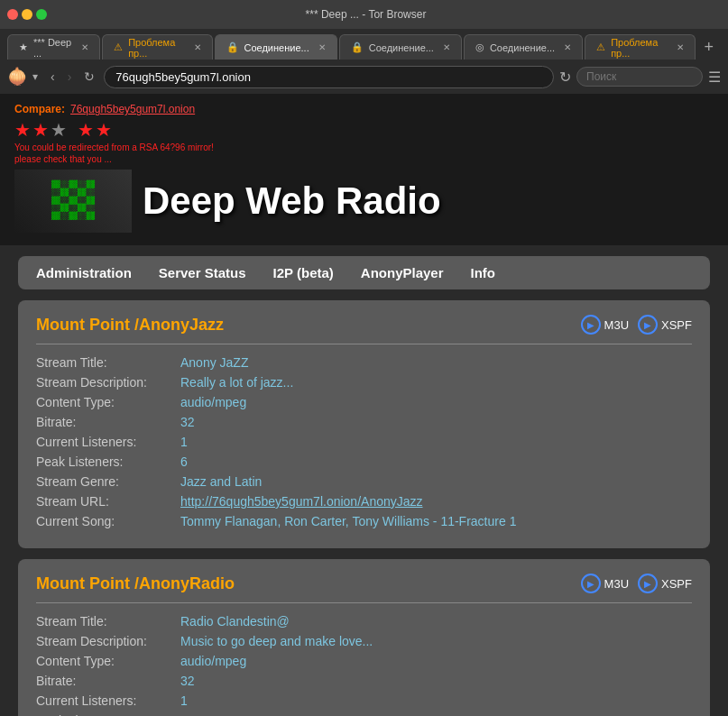 This screenshot has height=716, width=728. What do you see at coordinates (591, 325) in the screenshot?
I see `play-icon-m3u-jazz: ▶` at bounding box center [591, 325].